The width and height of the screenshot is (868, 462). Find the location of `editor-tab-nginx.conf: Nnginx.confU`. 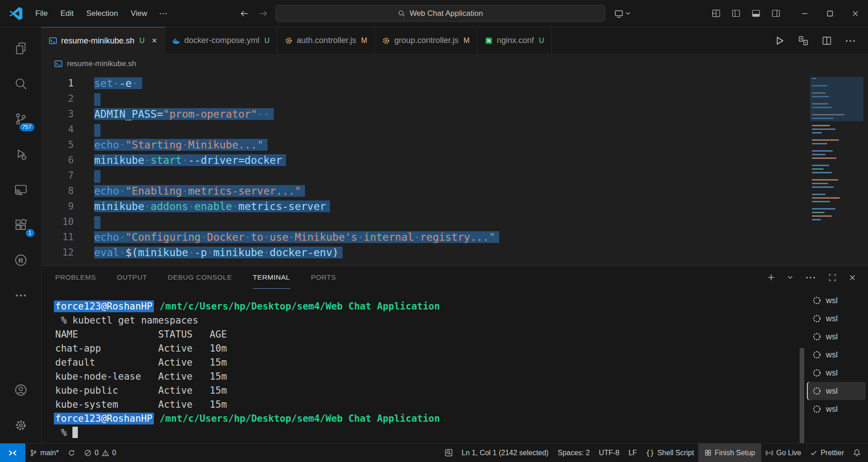

editor-tab-nginx.conf: Nnginx.confU is located at coordinates (515, 41).